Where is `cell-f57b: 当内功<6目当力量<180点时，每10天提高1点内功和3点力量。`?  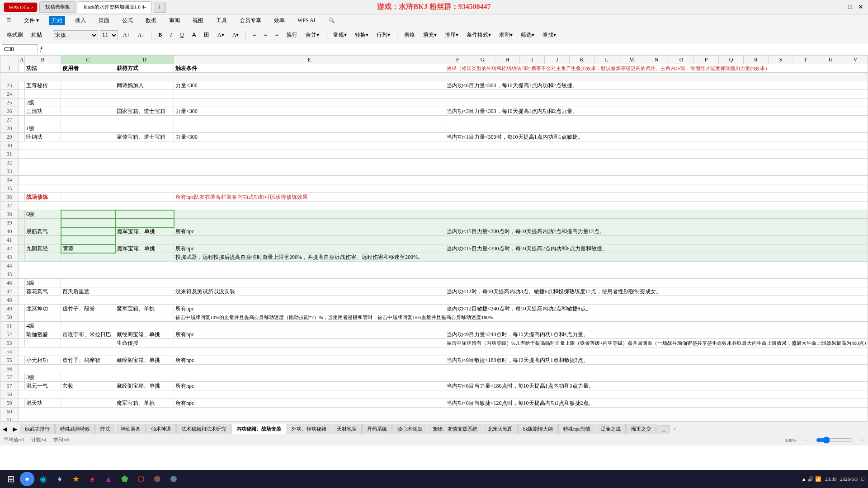
cell-f57b: 当内功<6目当力量<180点时，每10天提高1点内功和3点力量。 is located at coordinates (656, 386).